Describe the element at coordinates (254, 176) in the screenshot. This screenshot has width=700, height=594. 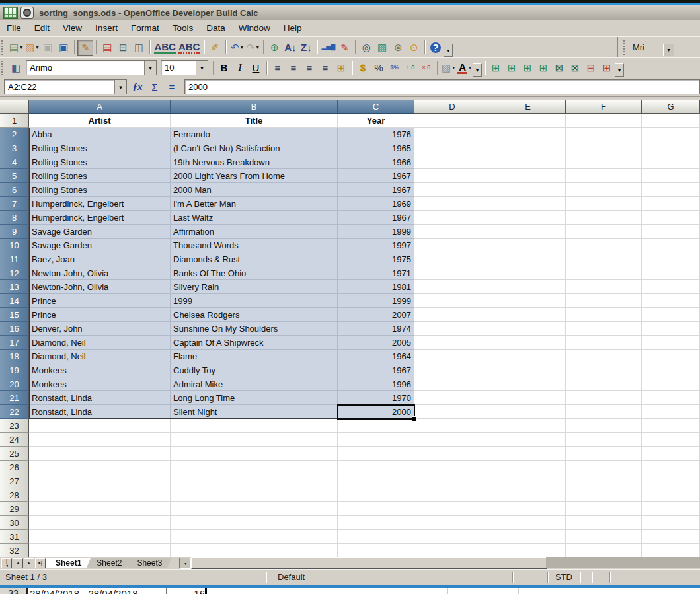
I see `title-cell: 2000 Light Years From Home` at that location.